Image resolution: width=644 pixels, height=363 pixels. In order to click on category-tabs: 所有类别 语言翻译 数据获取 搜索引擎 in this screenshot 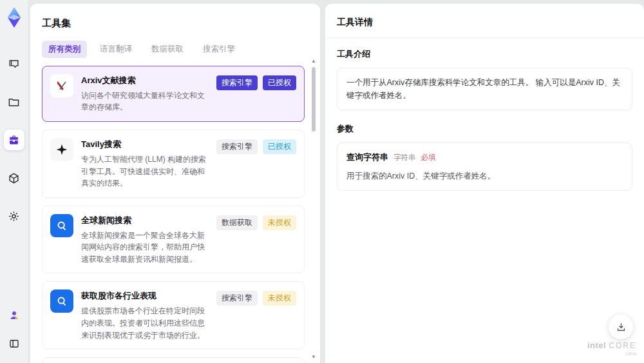, I will do `click(175, 47)`.